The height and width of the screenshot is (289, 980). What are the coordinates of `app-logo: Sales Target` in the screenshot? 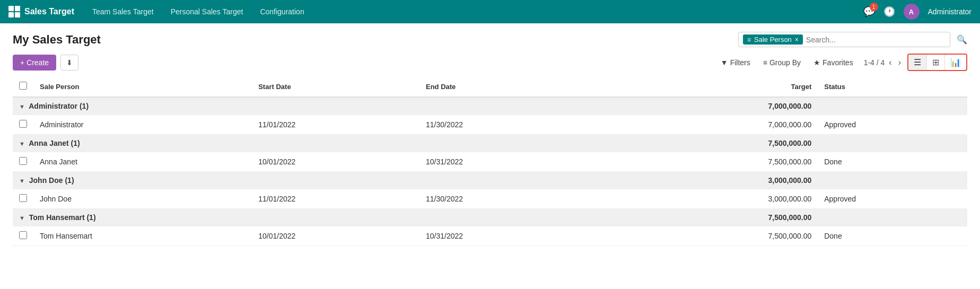 It's located at (41, 12).